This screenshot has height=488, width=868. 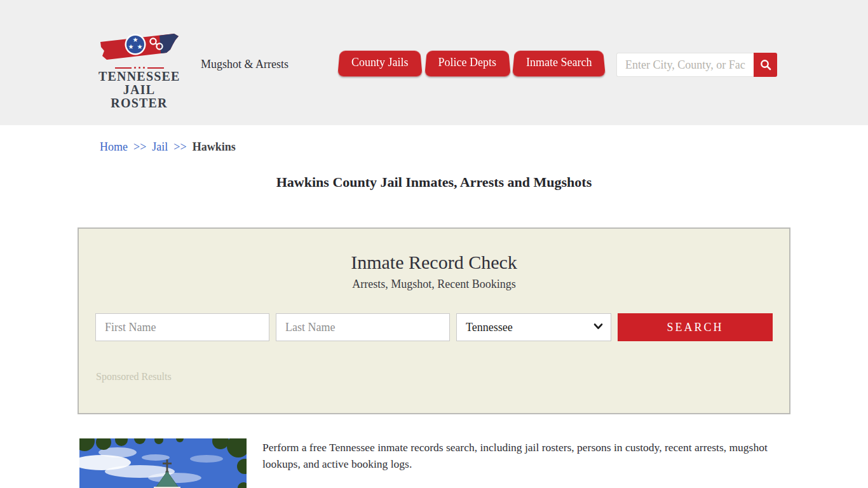 I want to click on header-search-input, so click(x=685, y=65).